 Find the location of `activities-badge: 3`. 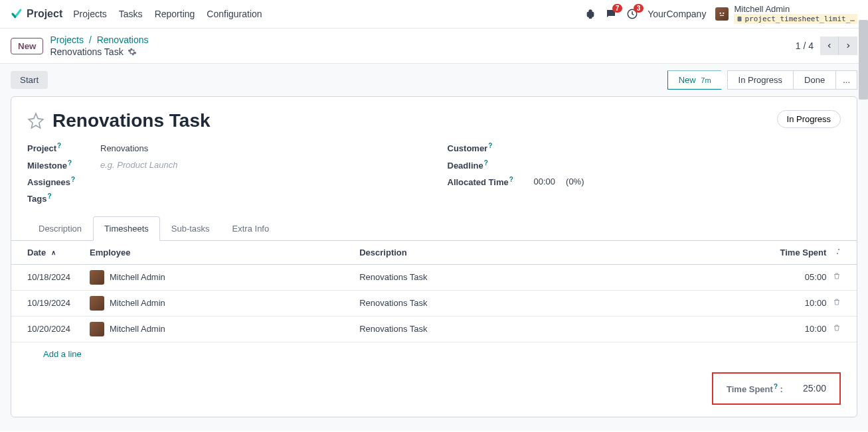

activities-badge: 3 is located at coordinates (639, 8).